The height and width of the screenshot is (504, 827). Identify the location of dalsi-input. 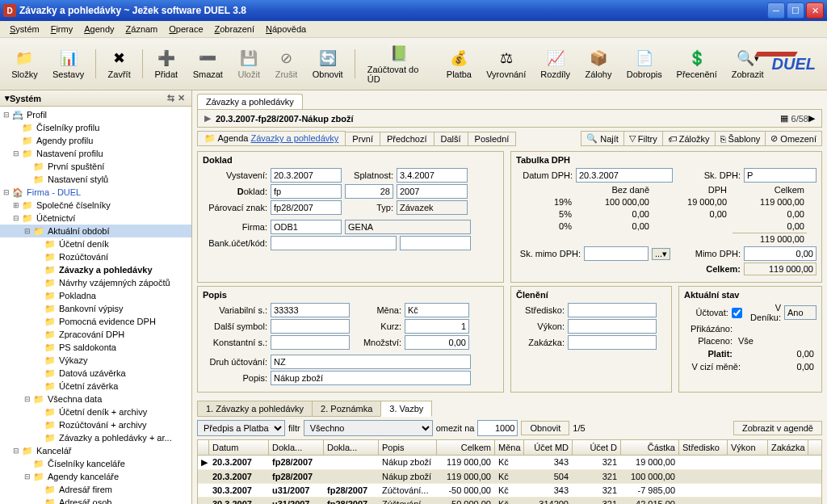
(310, 326).